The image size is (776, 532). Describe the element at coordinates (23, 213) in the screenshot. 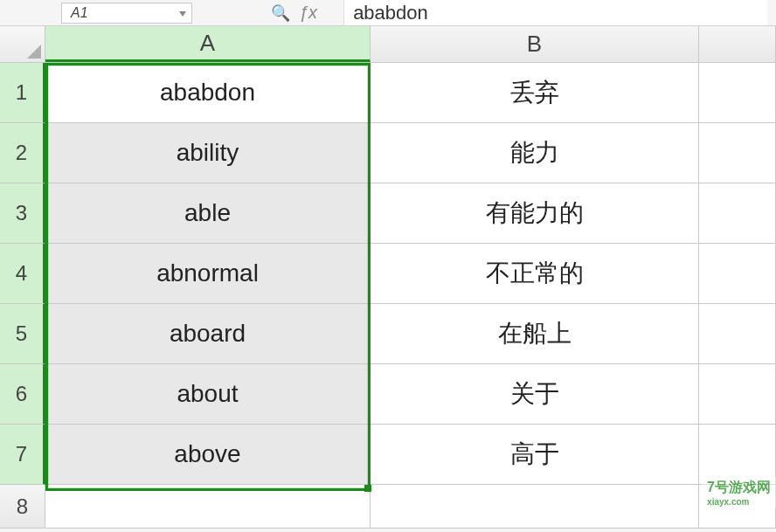

I see `row-header-3: 3` at that location.